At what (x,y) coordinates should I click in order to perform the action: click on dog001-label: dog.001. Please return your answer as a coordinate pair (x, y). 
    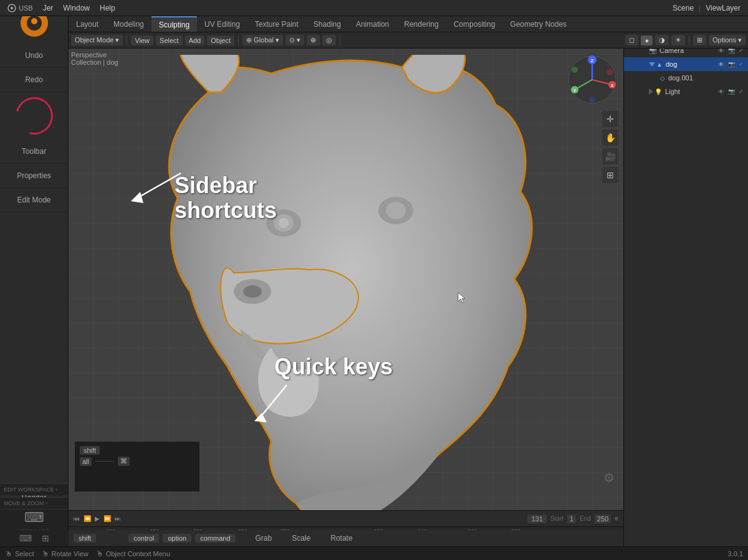
    Looking at the image, I should click on (707, 78).